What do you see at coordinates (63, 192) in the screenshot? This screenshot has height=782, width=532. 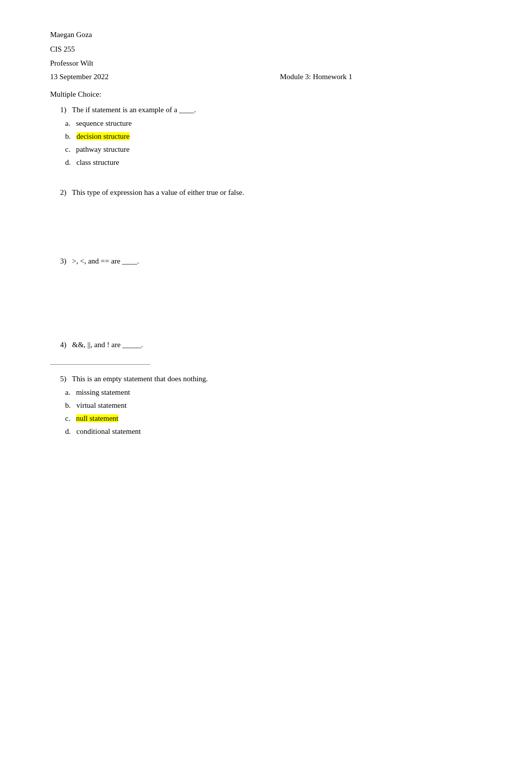 I see `question-2-number: 2)` at bounding box center [63, 192].